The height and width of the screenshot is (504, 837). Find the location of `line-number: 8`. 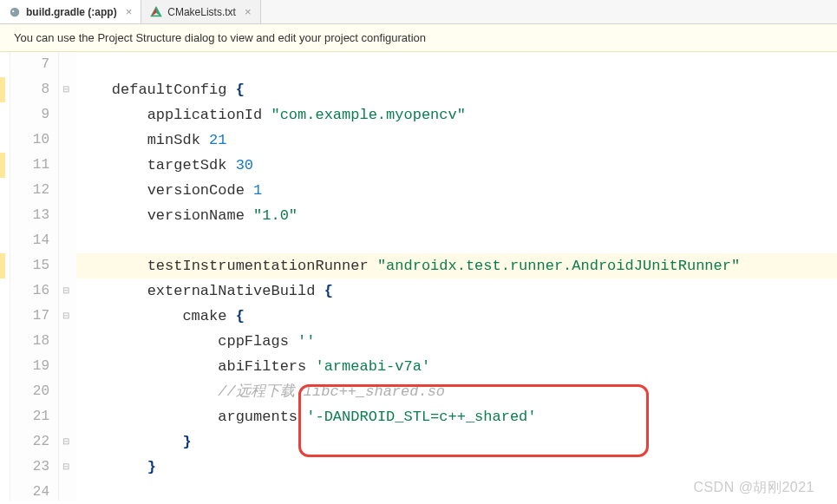

line-number: 8 is located at coordinates (35, 90).